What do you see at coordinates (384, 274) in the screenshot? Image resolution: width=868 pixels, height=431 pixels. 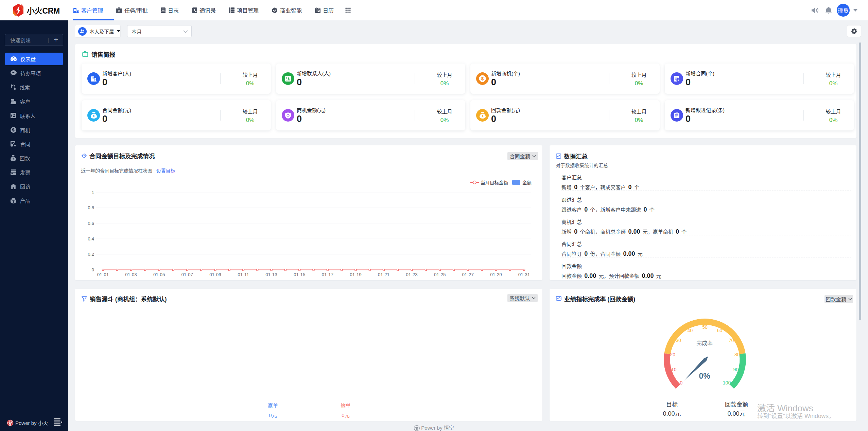 I see `svg-text: 01-21` at bounding box center [384, 274].